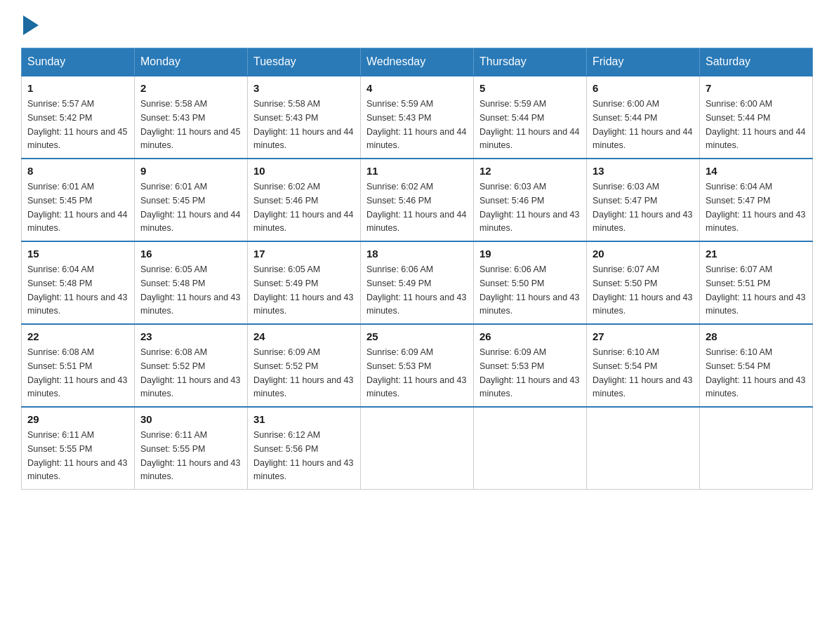 This screenshot has height=644, width=834. What do you see at coordinates (643, 62) in the screenshot?
I see `weekday-header-friday: Friday` at bounding box center [643, 62].